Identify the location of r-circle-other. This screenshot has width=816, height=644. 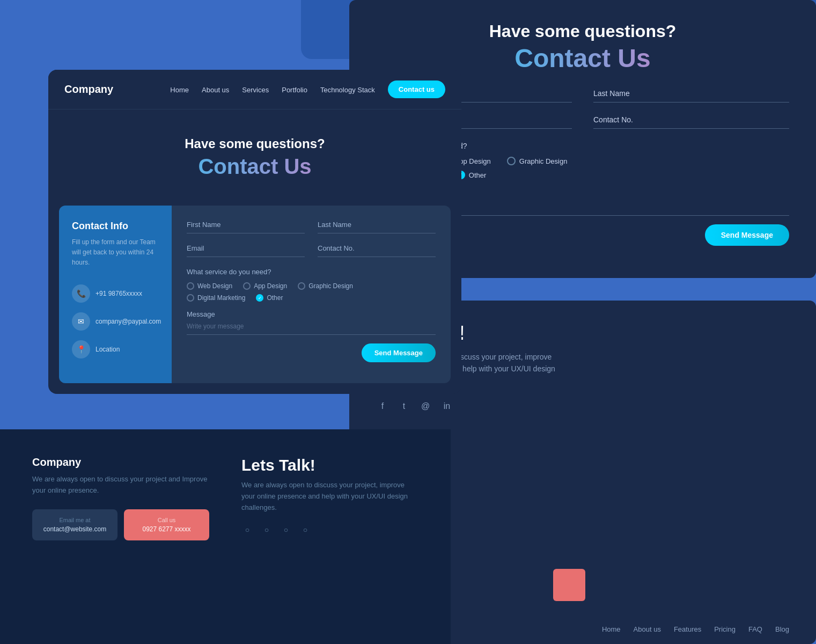
(260, 298).